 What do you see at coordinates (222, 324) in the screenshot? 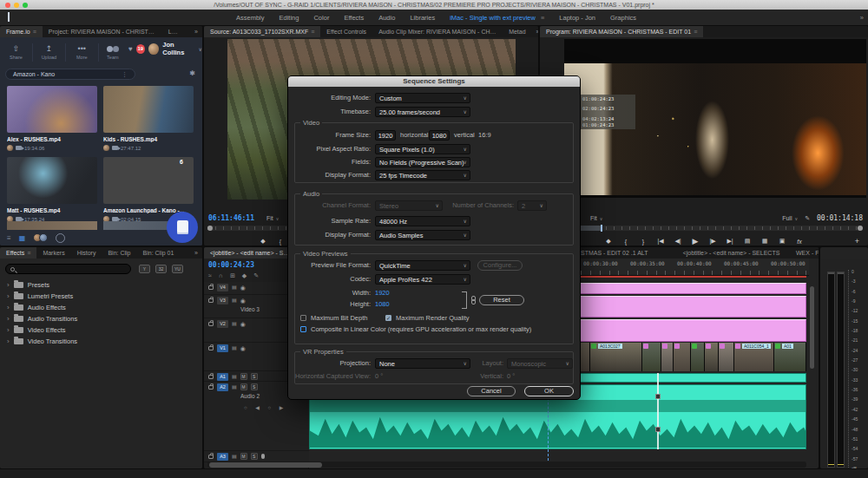
I see `track-target-v2: V2` at bounding box center [222, 324].